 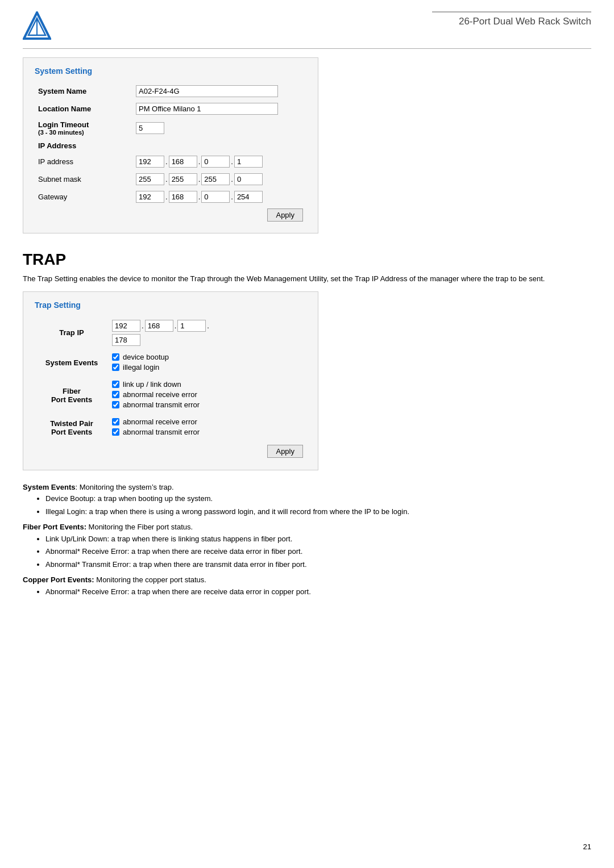 I want to click on tp-abnormal-transmit-checkbox, so click(x=116, y=432).